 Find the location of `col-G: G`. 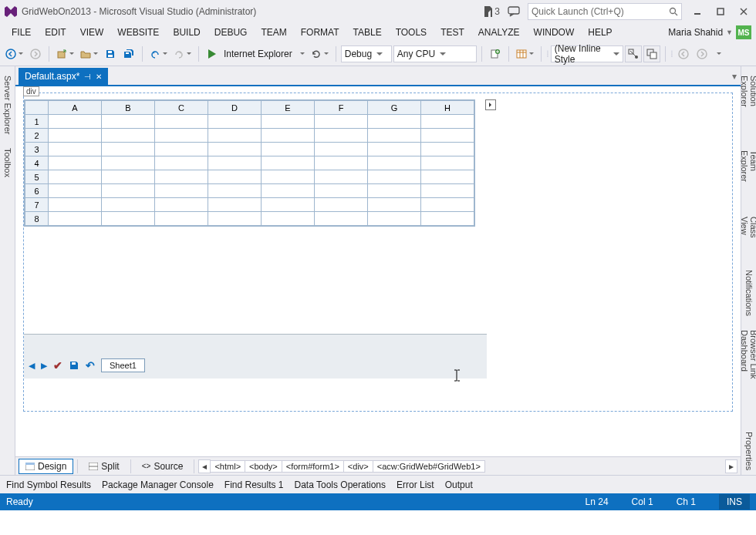

col-G: G is located at coordinates (395, 108).